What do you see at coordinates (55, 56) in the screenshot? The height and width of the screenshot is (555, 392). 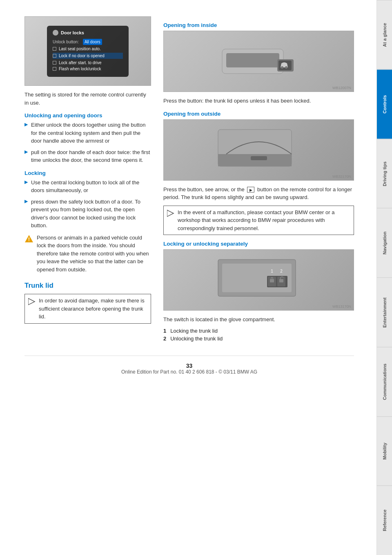 I see `option2-checkbox` at bounding box center [55, 56].